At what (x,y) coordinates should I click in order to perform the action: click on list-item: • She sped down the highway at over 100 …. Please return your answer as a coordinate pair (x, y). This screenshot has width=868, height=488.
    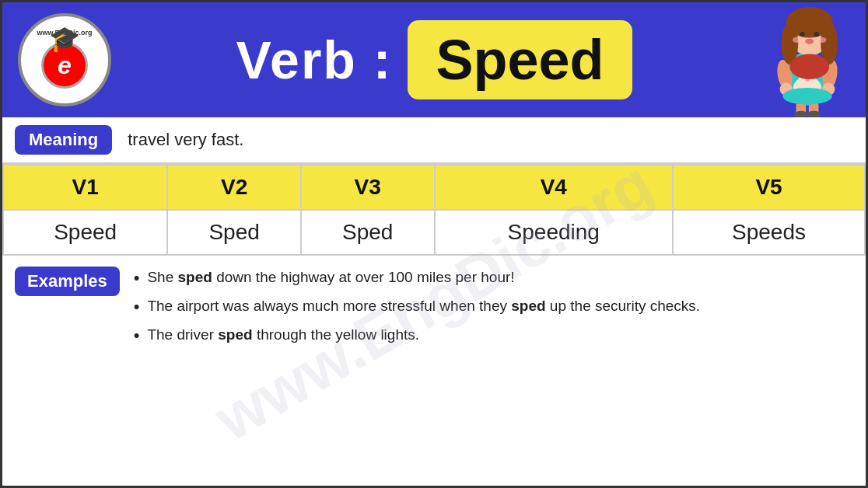
    Looking at the image, I should click on (417, 278).